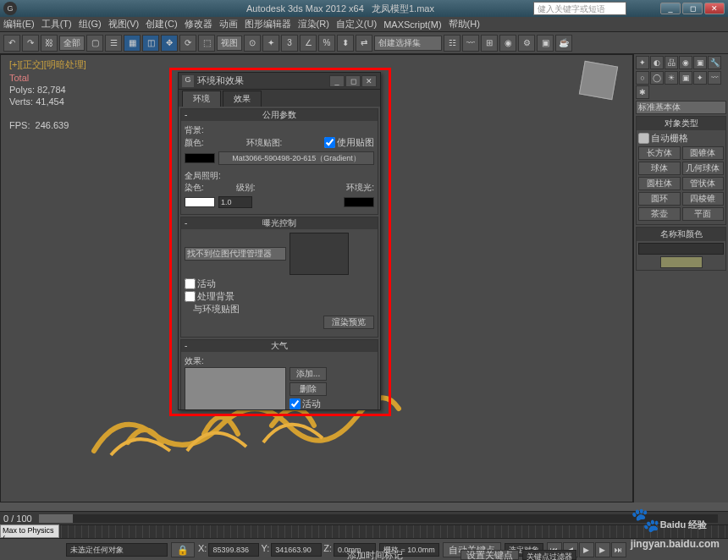 The image size is (728, 560). What do you see at coordinates (659, 199) in the screenshot?
I see `torus-button: 圆环` at bounding box center [659, 199].